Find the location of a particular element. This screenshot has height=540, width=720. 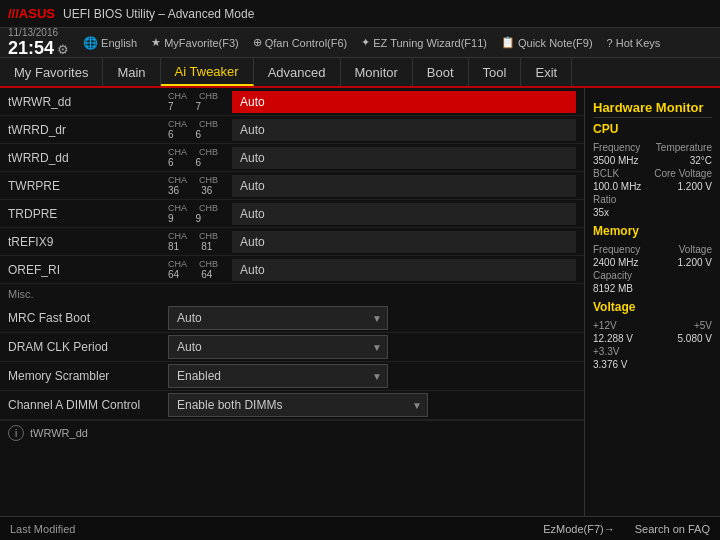

table-row: Channel A DIMM Control Enable both DIMMs… is located at coordinates (292, 406).